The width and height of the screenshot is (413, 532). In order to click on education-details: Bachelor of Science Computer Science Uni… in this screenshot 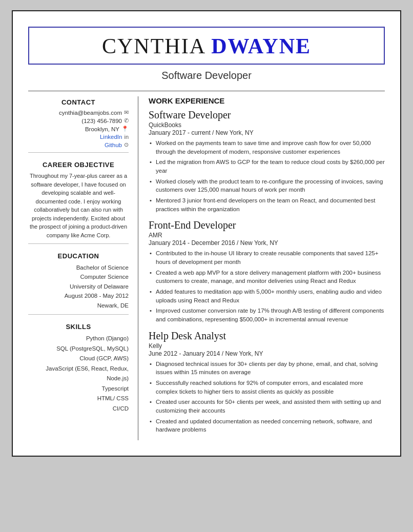, I will do `click(78, 287)`.